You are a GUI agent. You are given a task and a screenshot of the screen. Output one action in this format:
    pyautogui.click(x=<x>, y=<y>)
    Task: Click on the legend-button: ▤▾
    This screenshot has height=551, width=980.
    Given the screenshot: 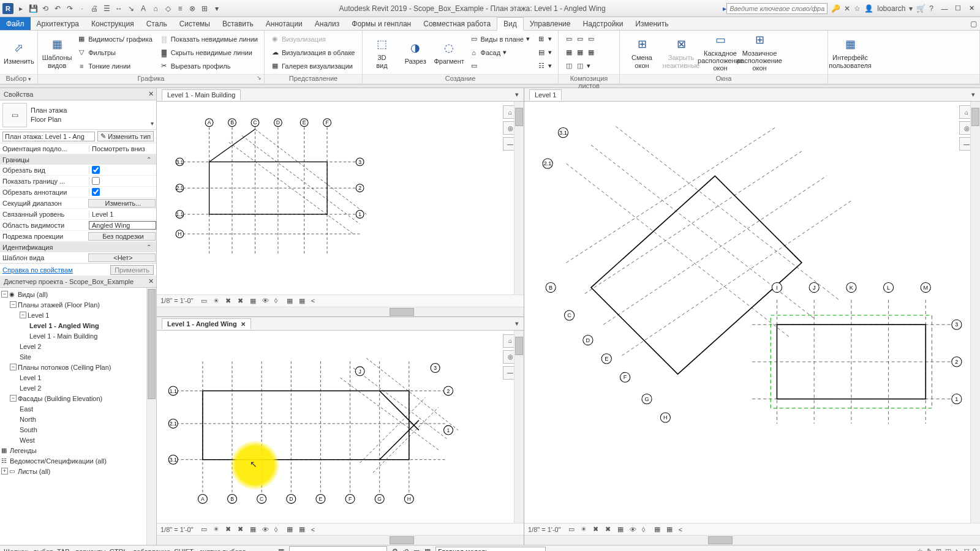 What is the action you would take?
    pyautogui.click(x=545, y=53)
    